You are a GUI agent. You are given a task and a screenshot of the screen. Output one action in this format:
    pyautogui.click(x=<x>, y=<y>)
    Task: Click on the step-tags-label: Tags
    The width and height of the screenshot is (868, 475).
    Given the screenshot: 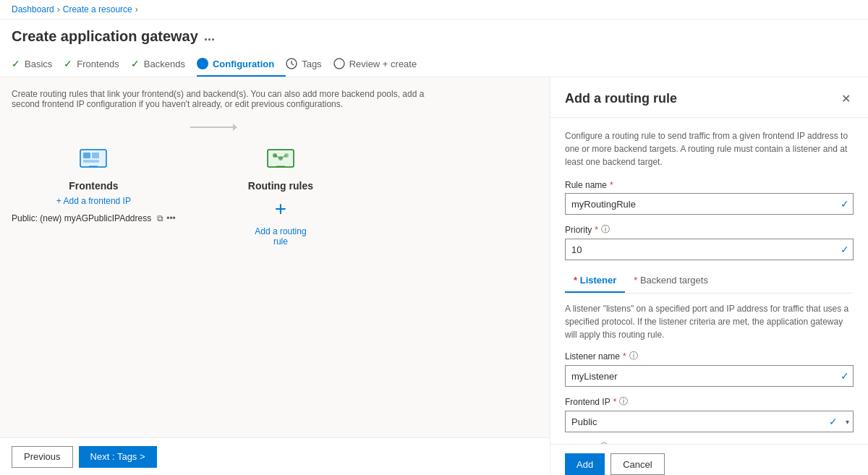 What is the action you would take?
    pyautogui.click(x=311, y=64)
    